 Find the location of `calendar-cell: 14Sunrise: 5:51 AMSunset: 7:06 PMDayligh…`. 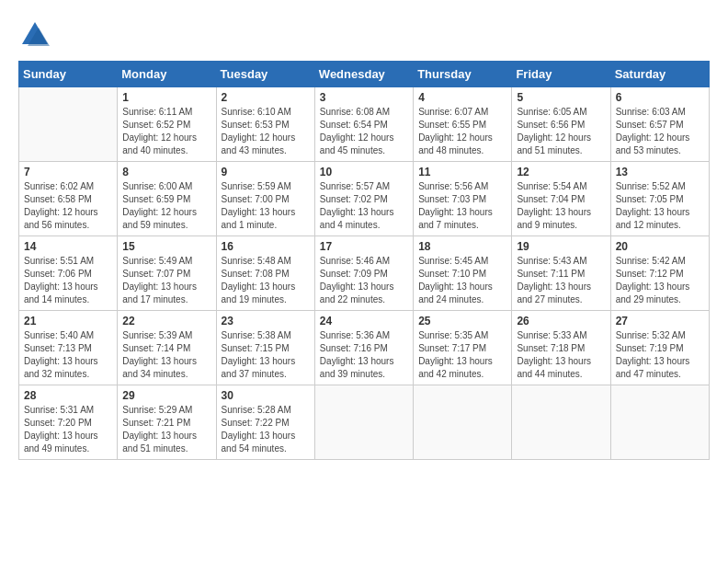

calendar-cell: 14Sunrise: 5:51 AMSunset: 7:06 PMDayligh… is located at coordinates (68, 274).